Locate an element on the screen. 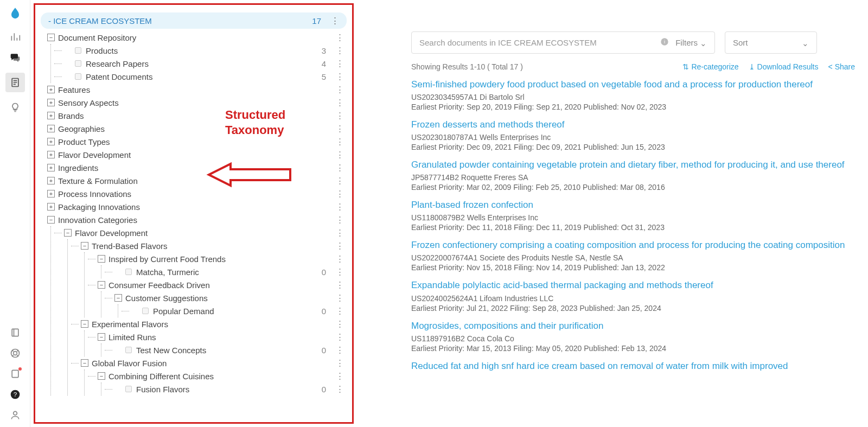 The width and height of the screenshot is (868, 427). result-title: Frozen confectionery comprising a coatin… is located at coordinates (633, 245).